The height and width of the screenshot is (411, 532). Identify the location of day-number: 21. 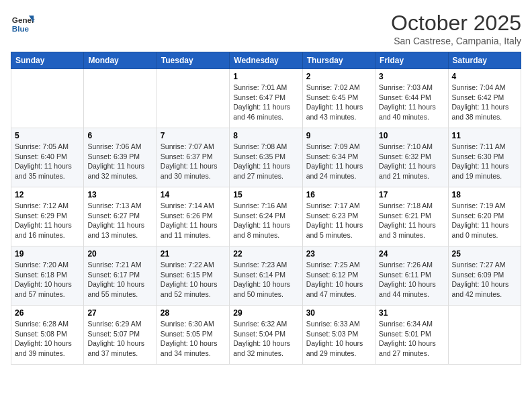
(193, 254).